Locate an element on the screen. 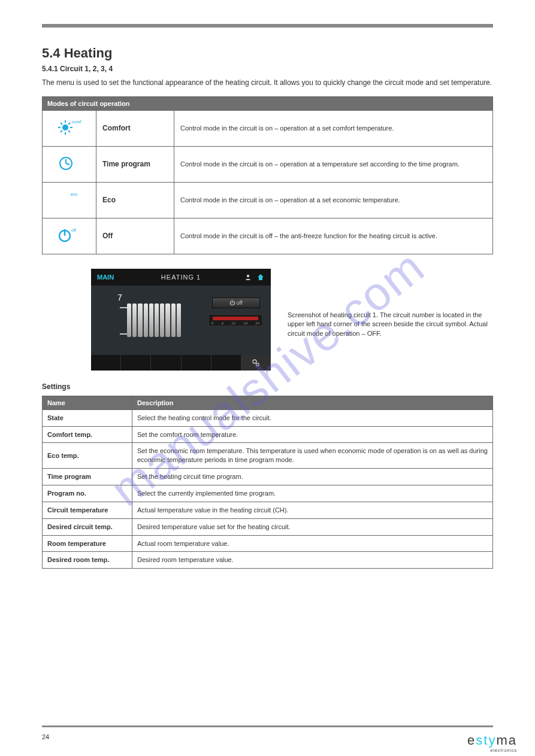 The image size is (535, 756). table-row: Circuit temperatureActual temperature va… is located at coordinates (268, 510).